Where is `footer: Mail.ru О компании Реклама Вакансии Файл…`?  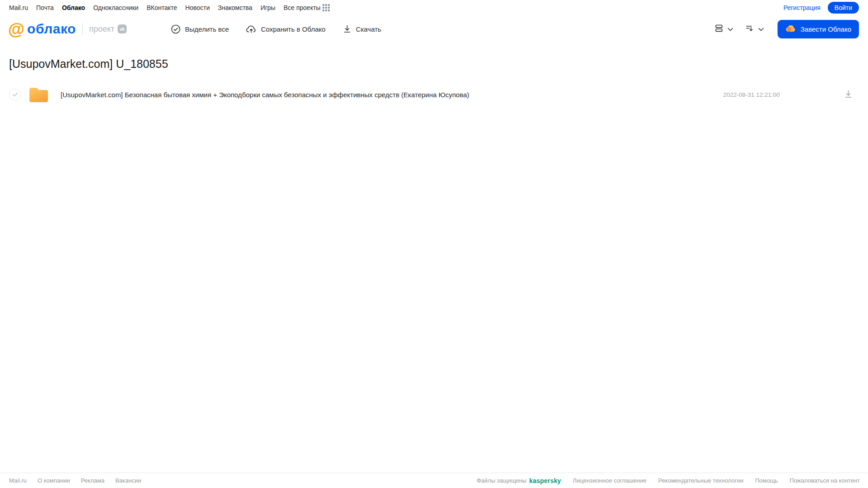
footer: Mail.ru О компании Реклама Вакансии Файл… is located at coordinates (434, 480).